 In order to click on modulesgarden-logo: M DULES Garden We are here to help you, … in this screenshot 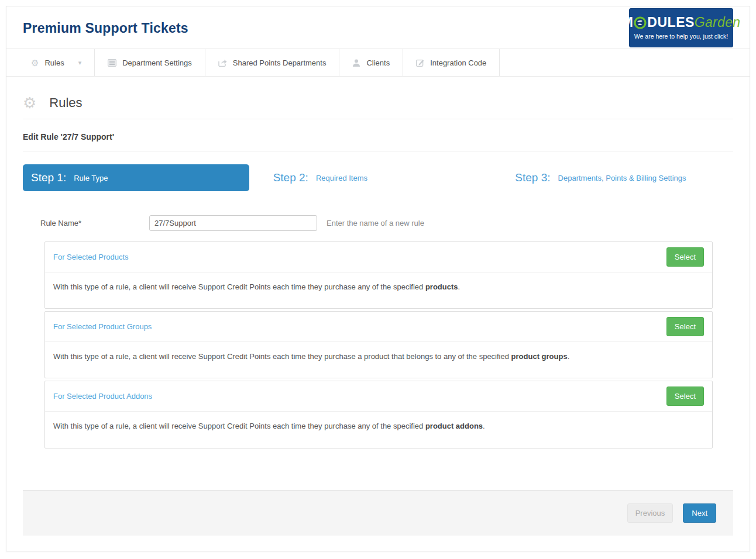, I will do `click(681, 28)`.